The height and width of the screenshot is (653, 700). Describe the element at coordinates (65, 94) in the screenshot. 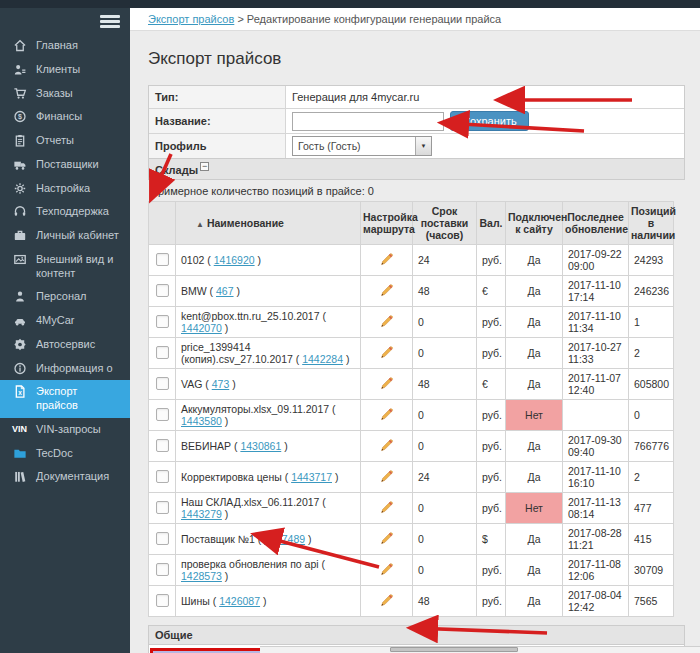

I see `sidebar-item-3: Заказы` at that location.